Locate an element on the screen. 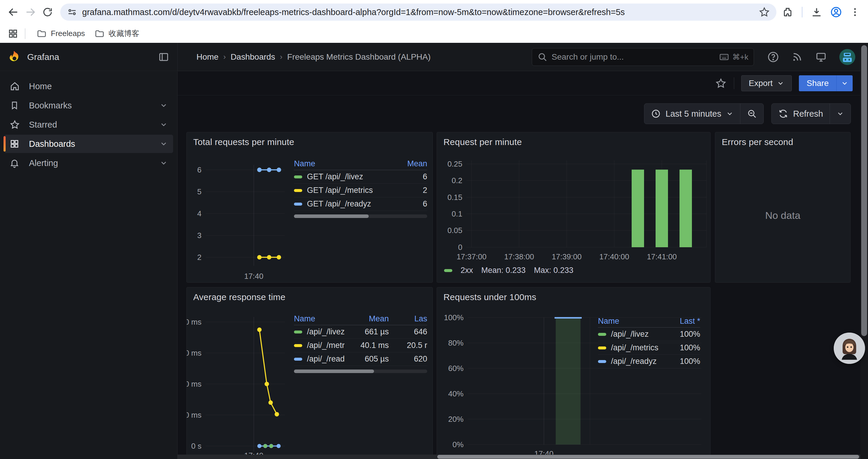 The height and width of the screenshot is (459, 868). bookmark-star-icon is located at coordinates (764, 12).